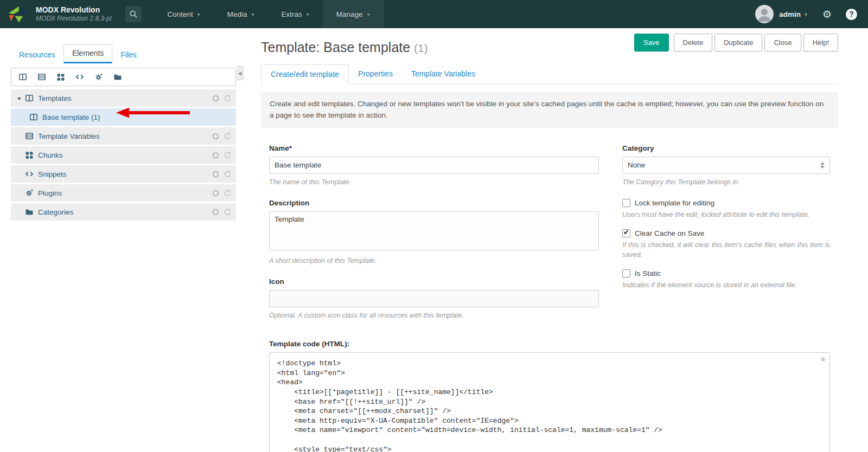 This screenshot has width=868, height=452. What do you see at coordinates (124, 117) in the screenshot?
I see `tree-item-base-template: Base template (1)` at bounding box center [124, 117].